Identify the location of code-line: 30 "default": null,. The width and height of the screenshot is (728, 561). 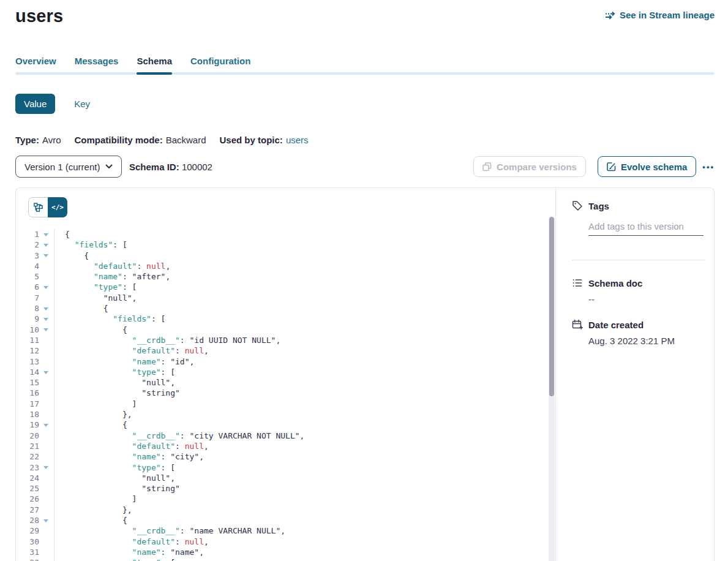
(285, 541).